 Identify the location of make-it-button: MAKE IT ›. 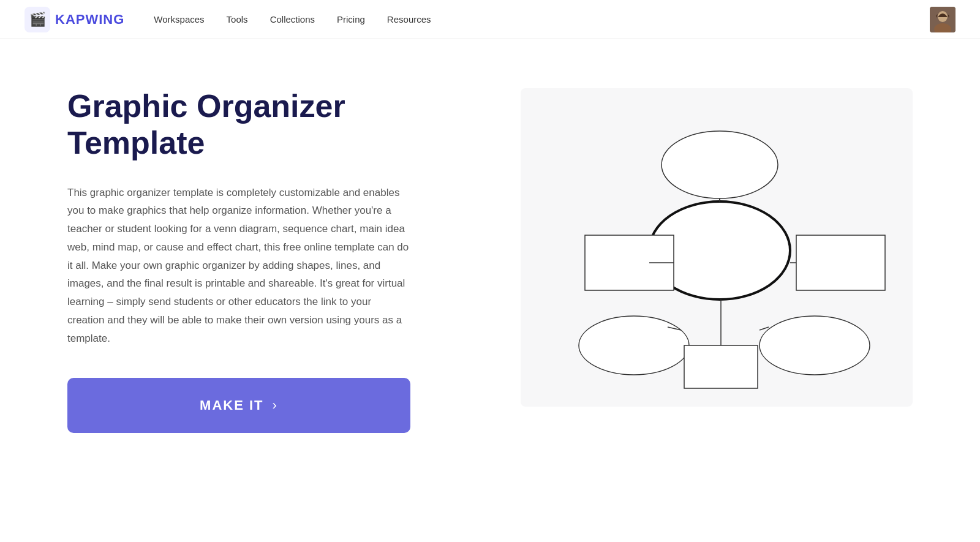
(239, 405).